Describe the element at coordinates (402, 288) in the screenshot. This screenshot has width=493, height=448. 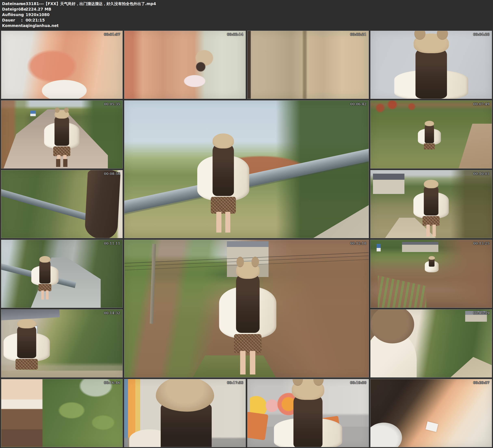
I see `scene-garden-rows` at that location.